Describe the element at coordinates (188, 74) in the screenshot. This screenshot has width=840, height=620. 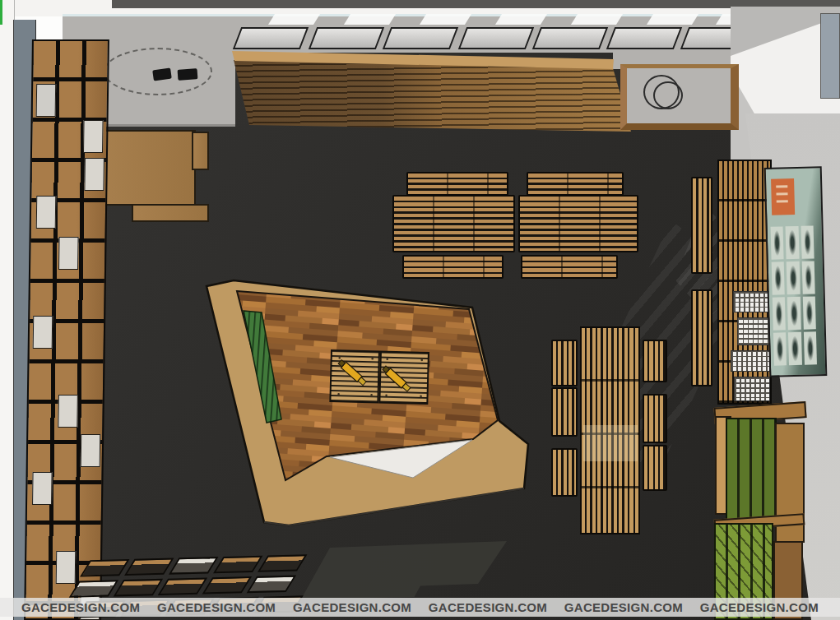
I see `ceiling-speaker-icon` at that location.